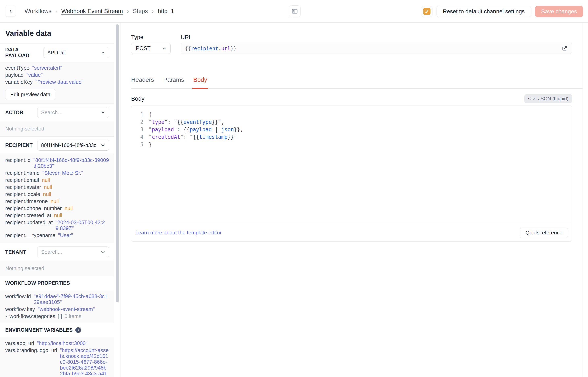  I want to click on template-editor-docs-link: Learn more about the template editor, so click(178, 233).